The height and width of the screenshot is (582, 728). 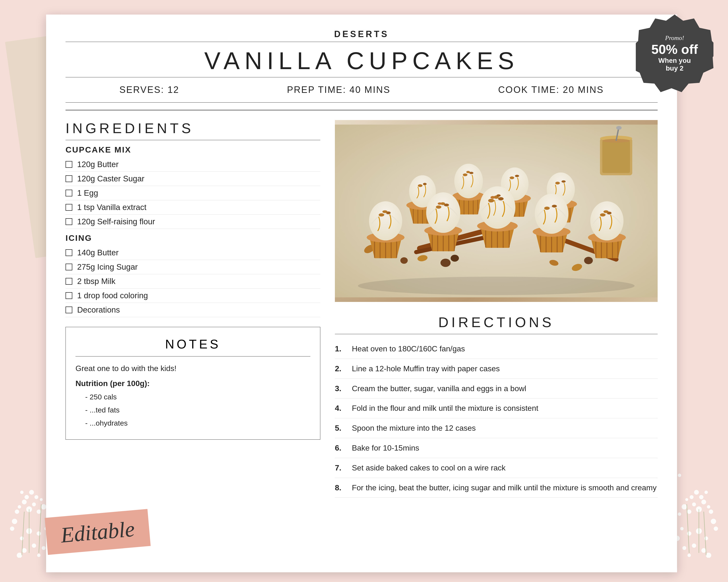 I want to click on category-label: DESERTS, so click(x=362, y=34).